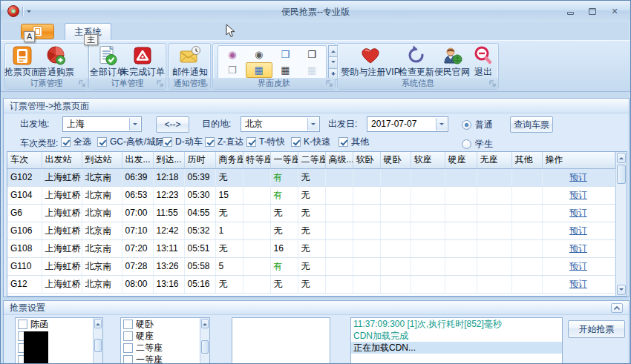 The width and height of the screenshot is (631, 364). I want to click on skin-orb-gray: ◉, so click(259, 55).